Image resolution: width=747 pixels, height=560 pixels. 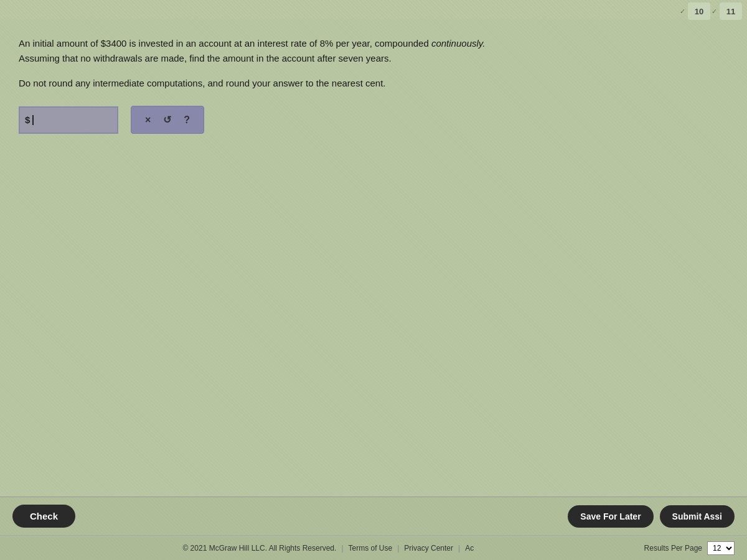 What do you see at coordinates (428, 548) in the screenshot?
I see `privacy-center-link: Privacy Center` at bounding box center [428, 548].